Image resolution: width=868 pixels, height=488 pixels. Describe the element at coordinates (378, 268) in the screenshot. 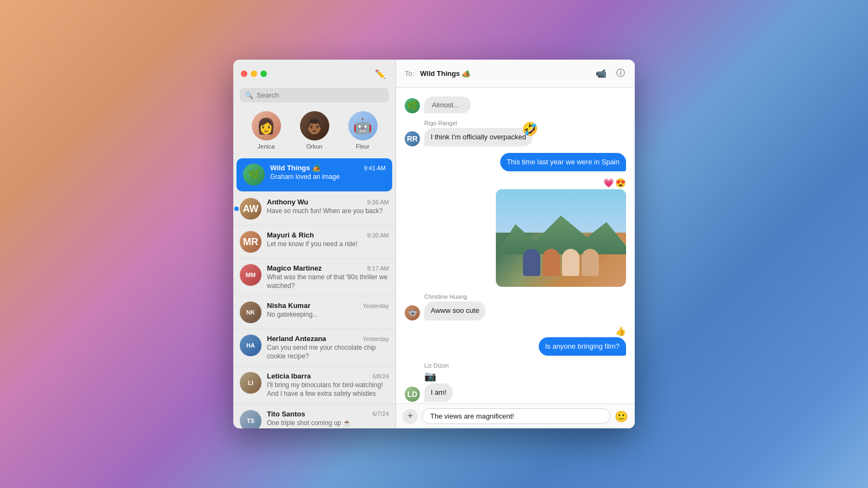

I see `conv-time-magico: 8:17 AM` at that location.